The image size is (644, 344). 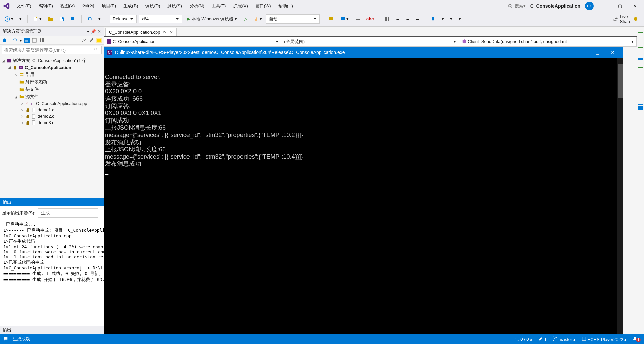 What do you see at coordinates (582, 52) in the screenshot?
I see `console-minimize-button: —` at bounding box center [582, 52].